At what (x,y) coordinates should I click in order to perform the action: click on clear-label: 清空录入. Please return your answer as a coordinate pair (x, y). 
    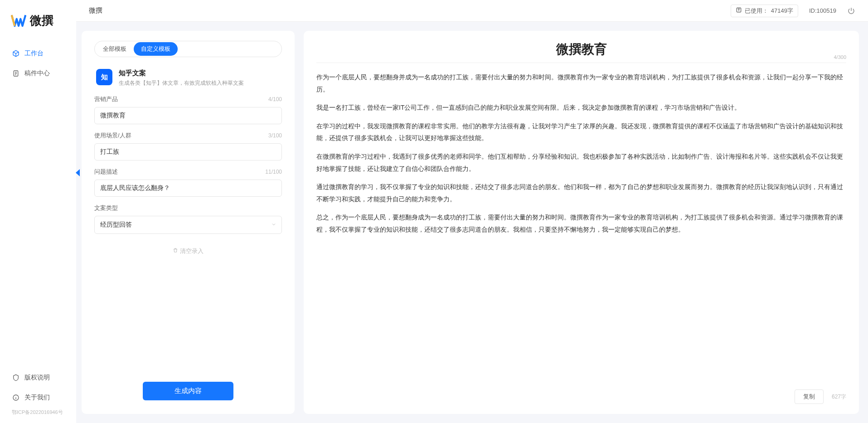
    Looking at the image, I should click on (192, 251).